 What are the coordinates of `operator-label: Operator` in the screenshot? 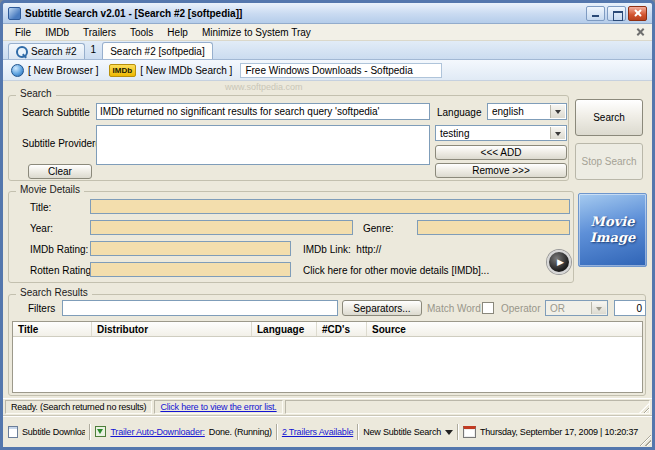 It's located at (520, 308).